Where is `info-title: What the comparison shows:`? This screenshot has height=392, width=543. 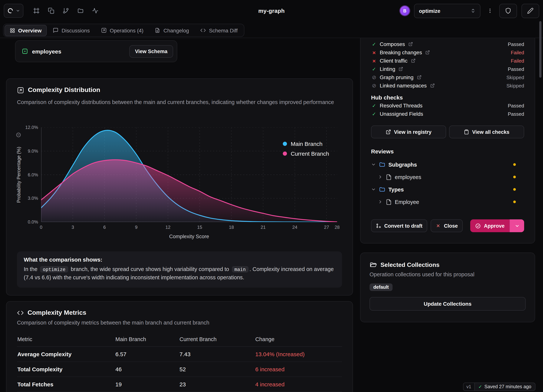 info-title: What the comparison shows: is located at coordinates (180, 259).